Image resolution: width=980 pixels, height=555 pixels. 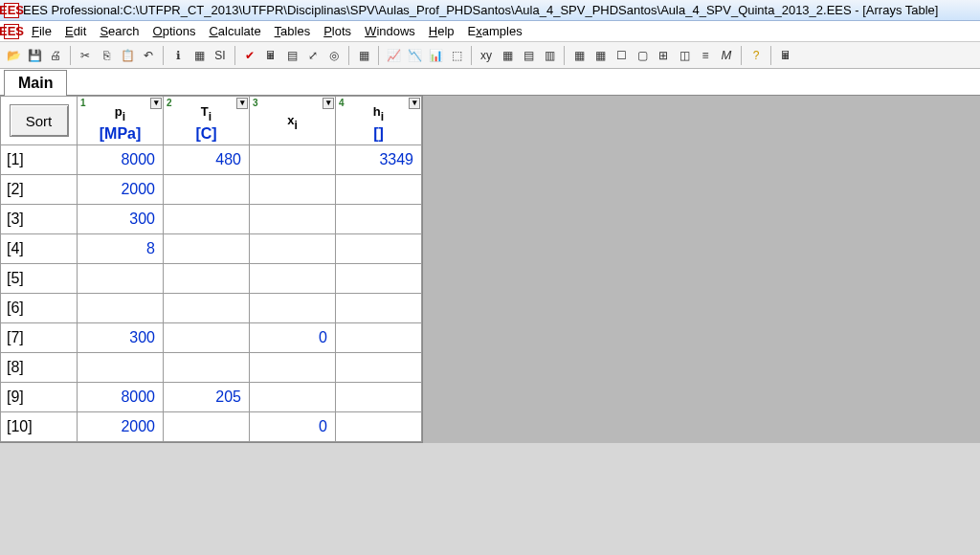 I want to click on undo-icon: ↶, so click(x=148, y=56).